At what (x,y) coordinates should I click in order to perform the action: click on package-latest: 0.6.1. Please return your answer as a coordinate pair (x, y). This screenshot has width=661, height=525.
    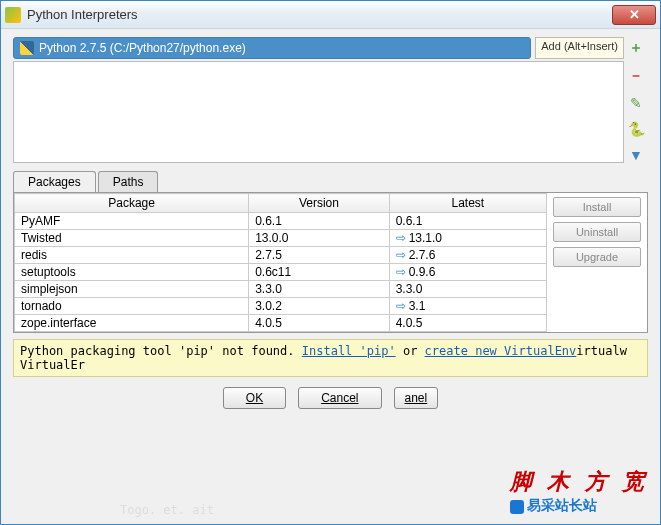
    Looking at the image, I should click on (468, 222).